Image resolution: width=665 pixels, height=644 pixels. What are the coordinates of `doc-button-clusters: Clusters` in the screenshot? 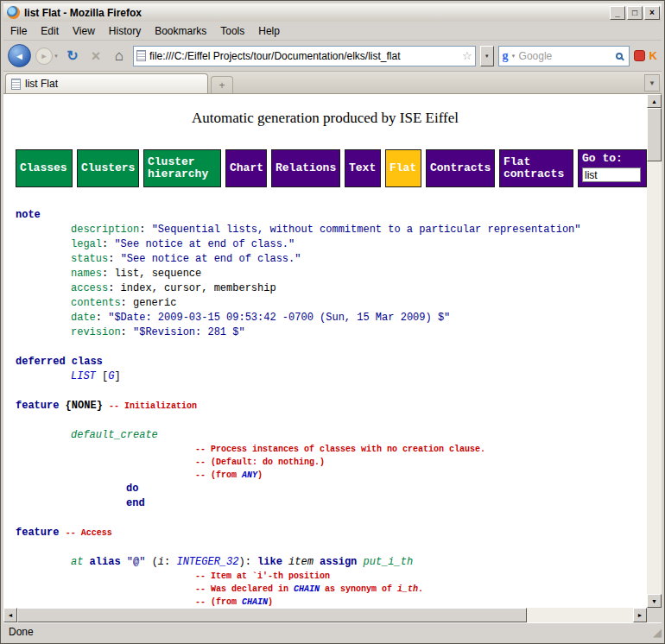 It's located at (108, 168).